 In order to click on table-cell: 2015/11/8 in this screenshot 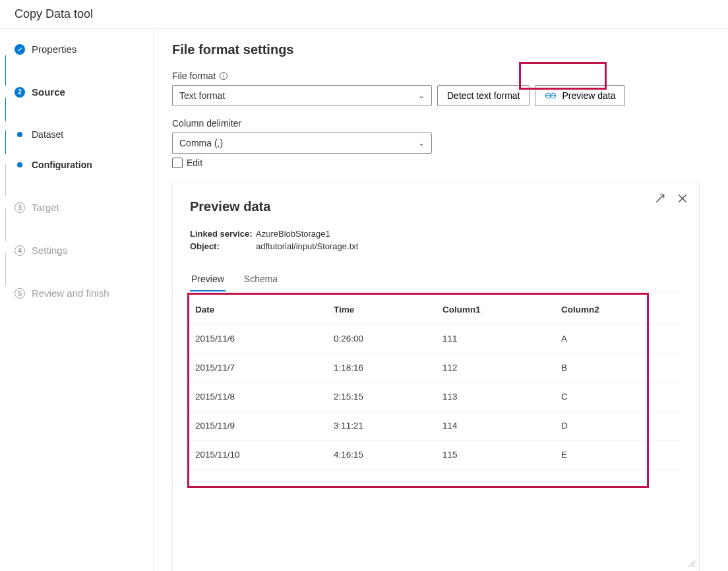, I will do `click(259, 397)`.